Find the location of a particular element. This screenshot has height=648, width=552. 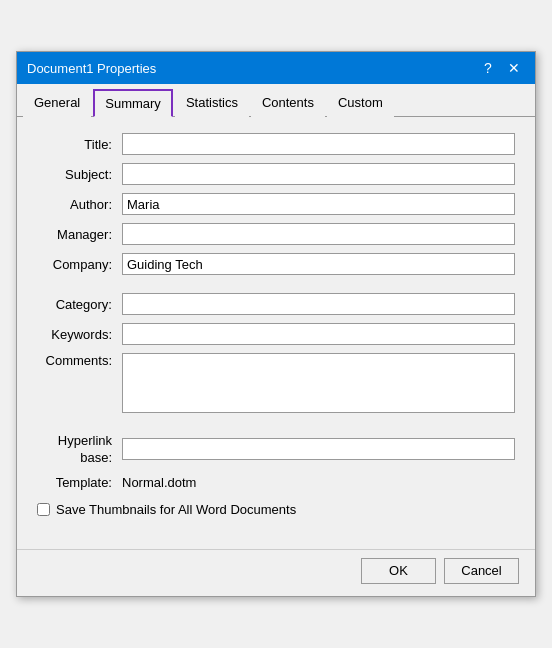

dialog-title: Document1 Properties is located at coordinates (92, 68).